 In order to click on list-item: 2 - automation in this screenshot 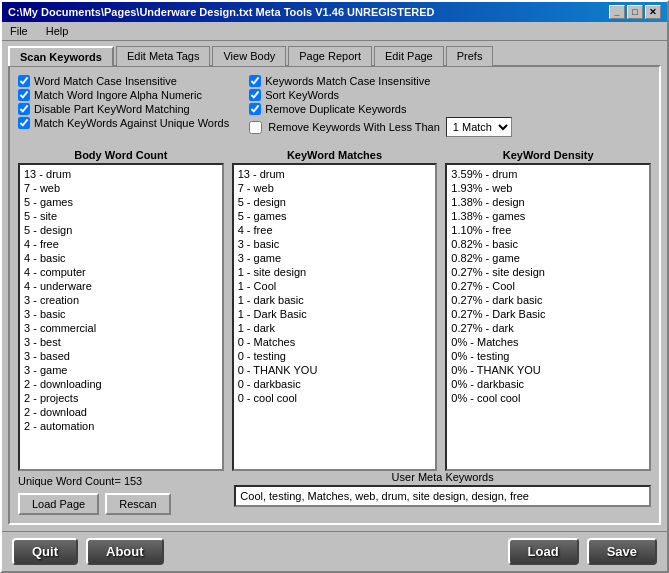, I will do `click(121, 426)`.